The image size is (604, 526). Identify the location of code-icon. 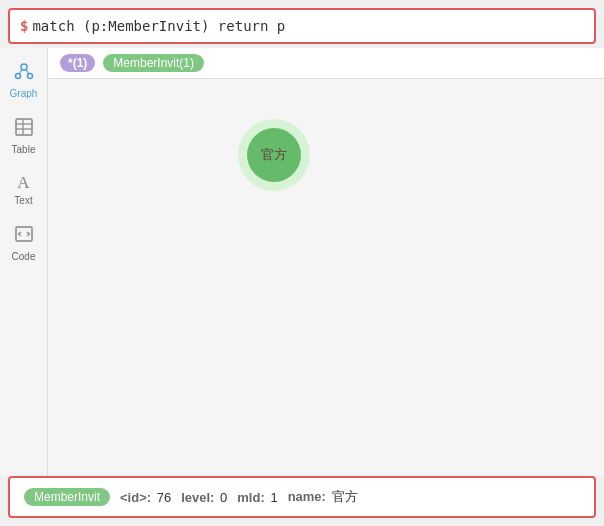
(24, 236).